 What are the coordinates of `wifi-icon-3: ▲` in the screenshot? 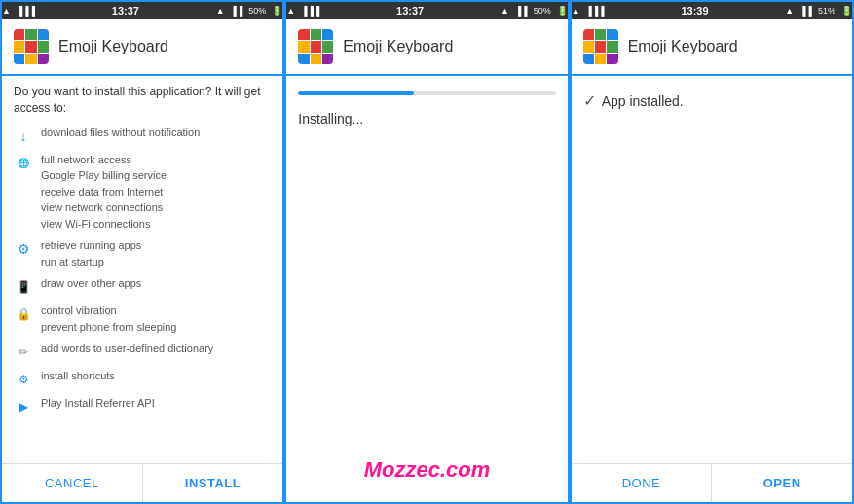 It's located at (576, 11).